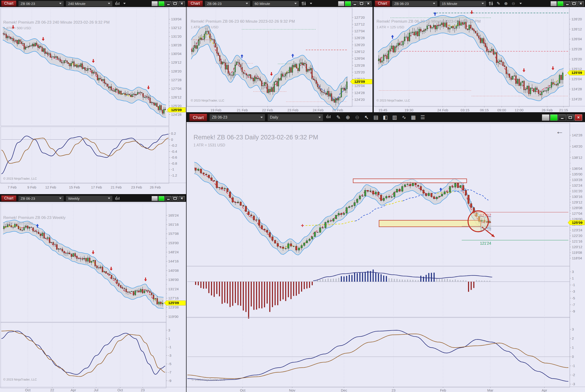 The height and width of the screenshot is (392, 585). Describe the element at coordinates (276, 4) in the screenshot. I see `interval-dropdown: 60 Minute` at that location.